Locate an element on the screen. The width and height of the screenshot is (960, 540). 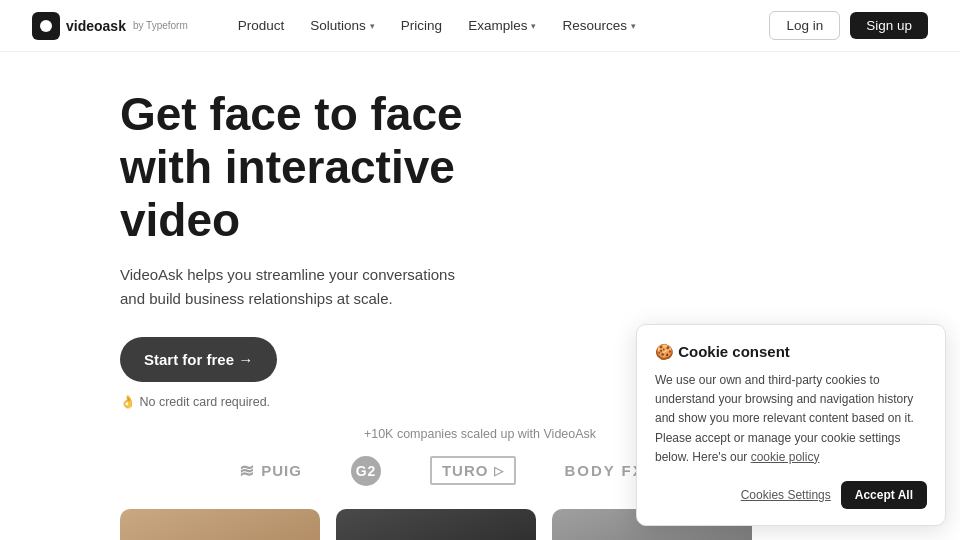
cta-button: Start for free → is located at coordinates (198, 360).